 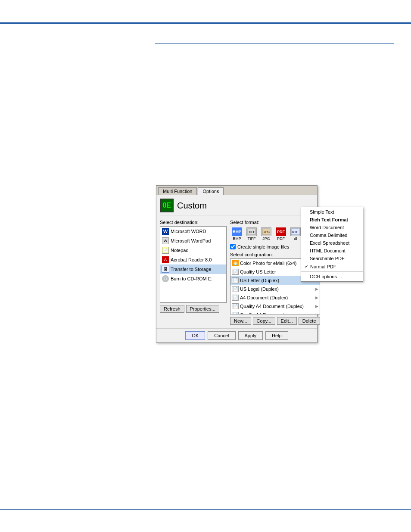 I want to click on new-button: New..., so click(x=240, y=321).